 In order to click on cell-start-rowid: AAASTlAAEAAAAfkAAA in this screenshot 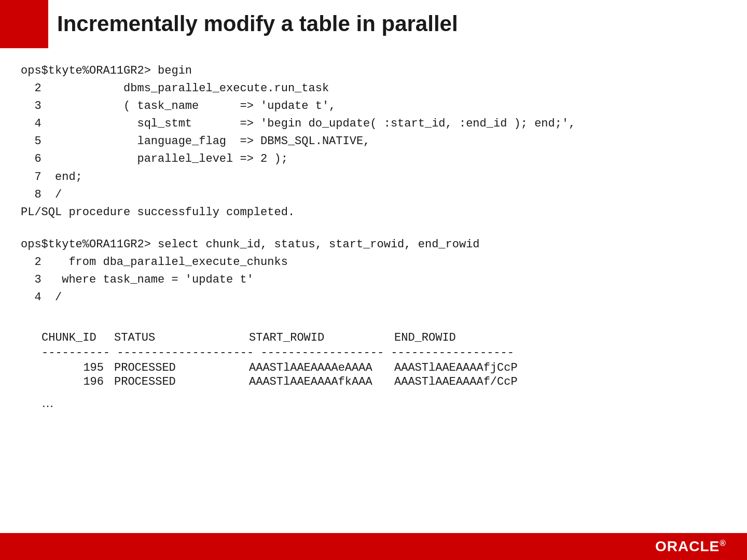, I will do `click(322, 382)`.